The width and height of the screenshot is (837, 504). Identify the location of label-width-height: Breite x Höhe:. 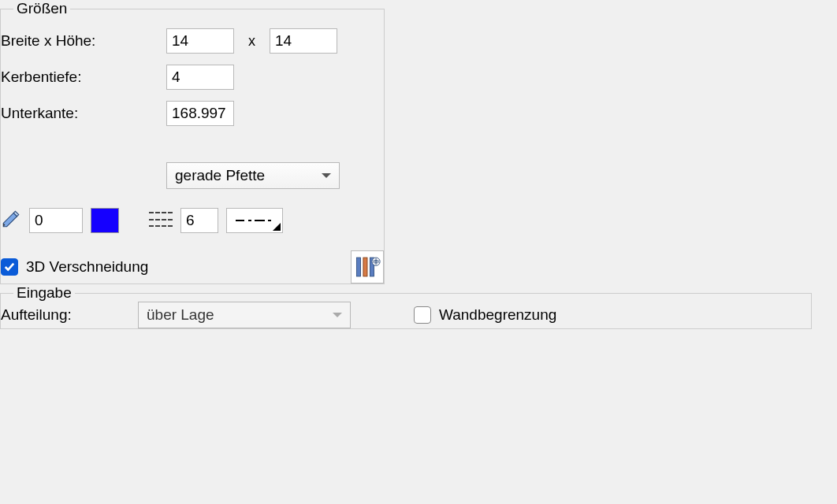
(84, 41).